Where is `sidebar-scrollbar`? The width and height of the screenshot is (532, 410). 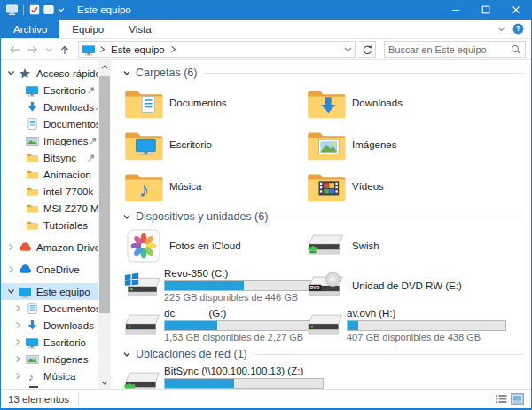 sidebar-scrollbar is located at coordinates (105, 225).